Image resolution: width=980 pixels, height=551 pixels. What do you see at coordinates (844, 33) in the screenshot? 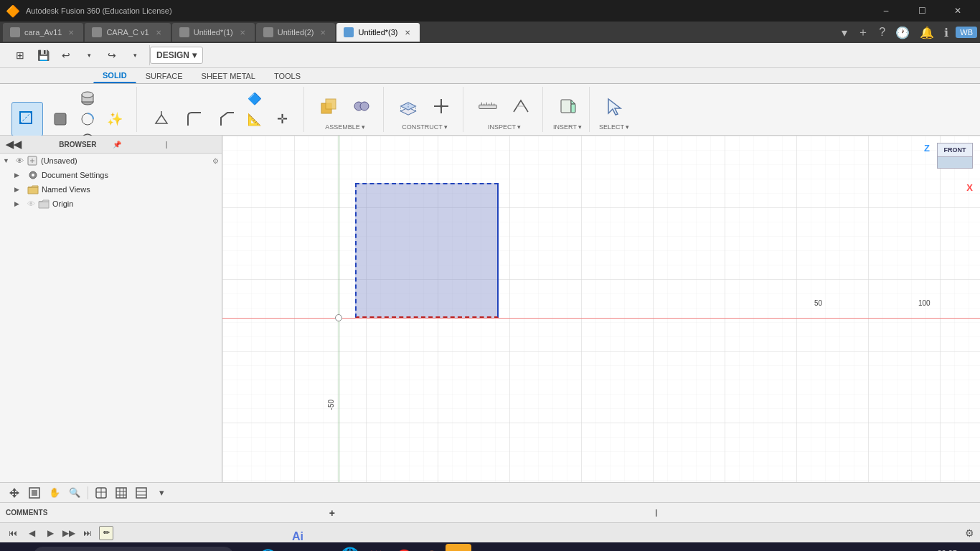
I see `tab-dropdown-icon: ▾` at bounding box center [844, 33].